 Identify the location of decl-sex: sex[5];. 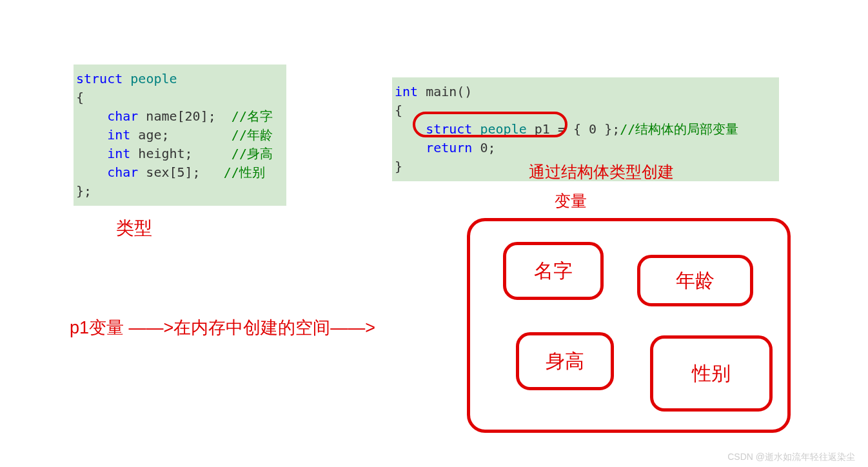
(173, 172).